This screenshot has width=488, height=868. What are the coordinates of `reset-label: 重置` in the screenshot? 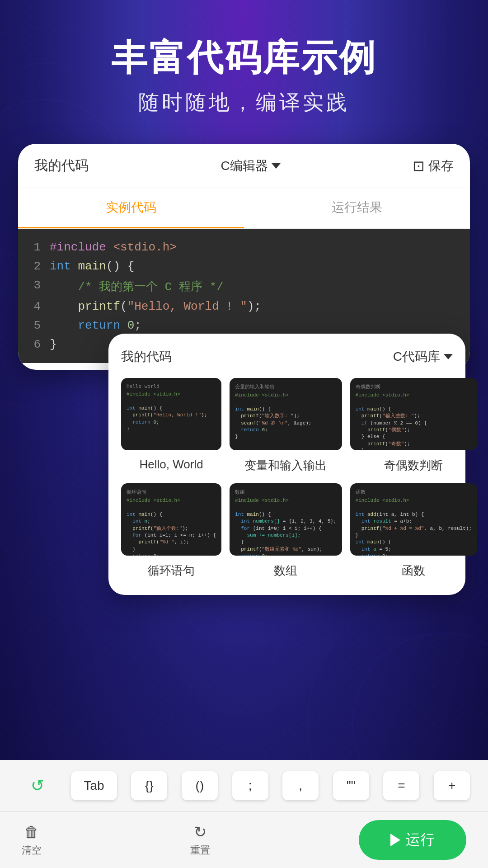 It's located at (200, 850).